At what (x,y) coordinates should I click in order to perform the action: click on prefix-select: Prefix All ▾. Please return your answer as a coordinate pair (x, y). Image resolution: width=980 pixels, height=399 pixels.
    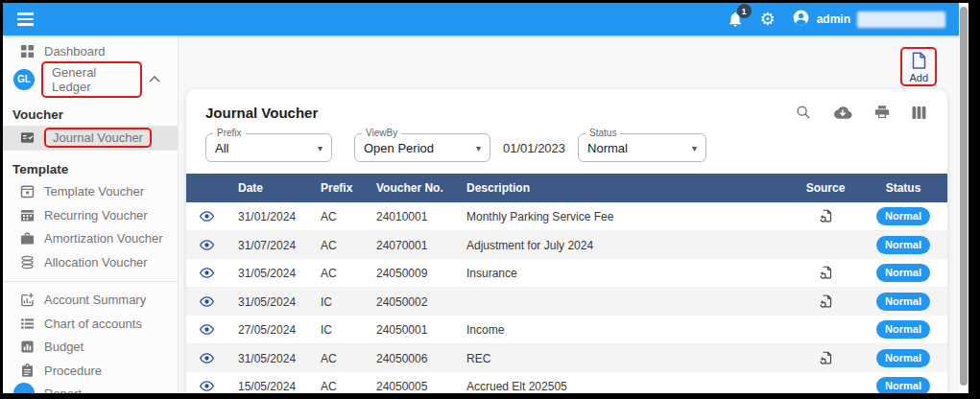
    Looking at the image, I should click on (269, 148).